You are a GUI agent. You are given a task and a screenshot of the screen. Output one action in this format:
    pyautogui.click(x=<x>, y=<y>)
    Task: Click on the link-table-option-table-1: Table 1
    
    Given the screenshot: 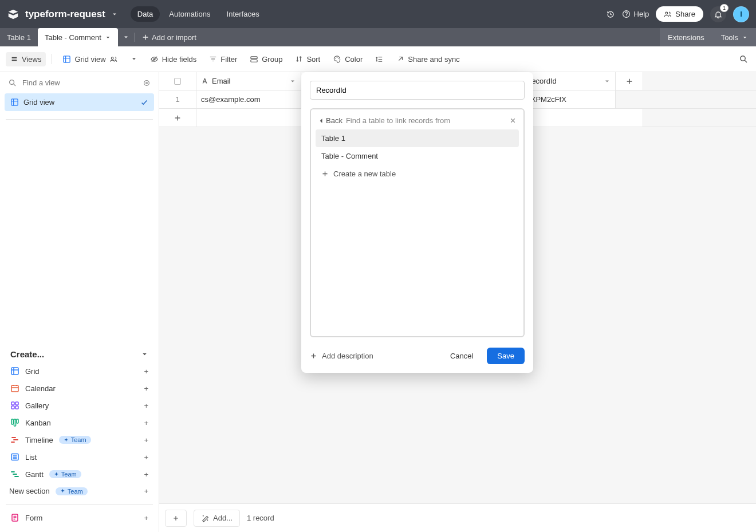 What is the action you would take?
    pyautogui.click(x=417, y=139)
    